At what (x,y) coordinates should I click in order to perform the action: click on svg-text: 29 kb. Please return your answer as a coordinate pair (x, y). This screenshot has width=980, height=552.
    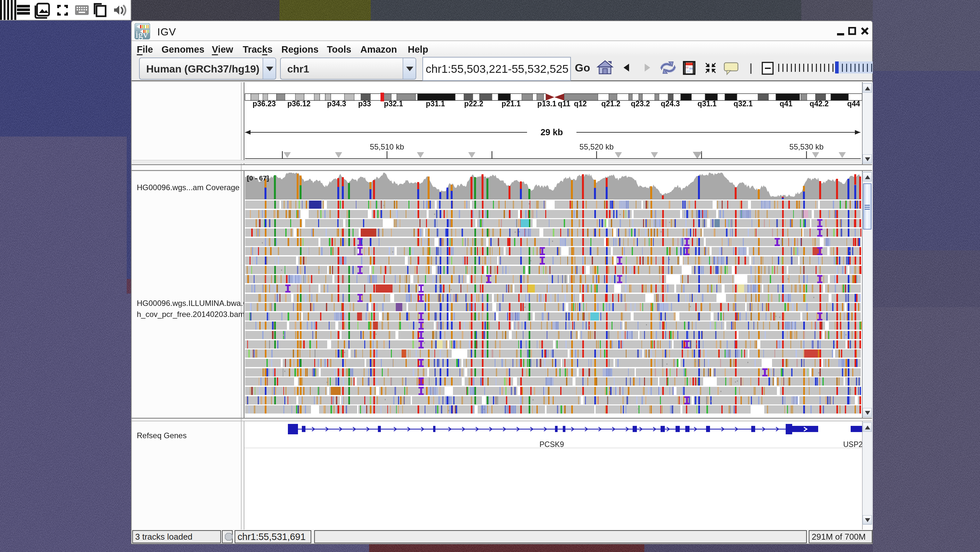
    Looking at the image, I should click on (552, 132).